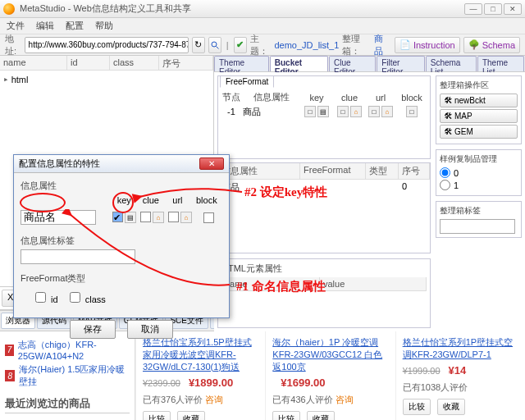  What do you see at coordinates (479, 85) in the screenshot?
I see `side-ops-title: 整理箱操作区` at bounding box center [479, 85].